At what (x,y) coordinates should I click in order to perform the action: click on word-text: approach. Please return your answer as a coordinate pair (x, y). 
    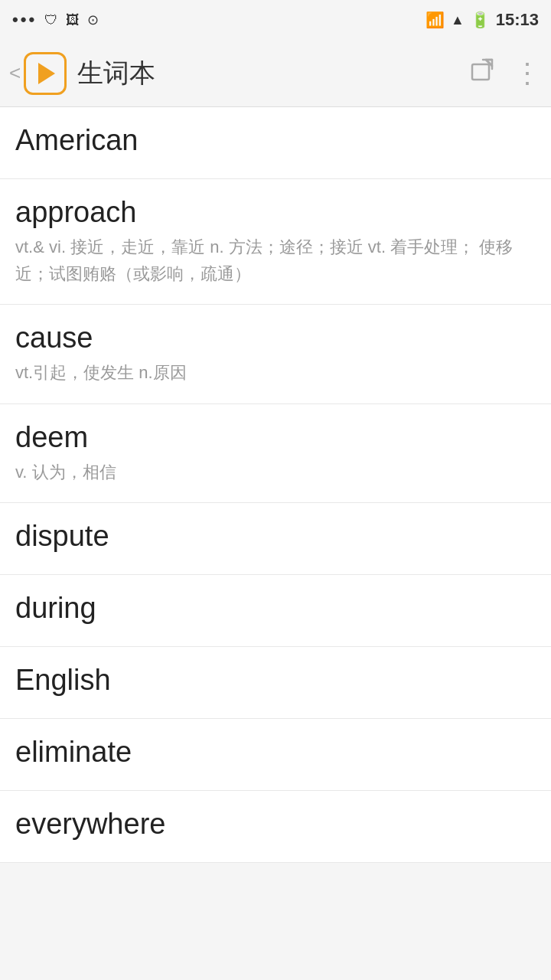
    Looking at the image, I should click on (276, 213).